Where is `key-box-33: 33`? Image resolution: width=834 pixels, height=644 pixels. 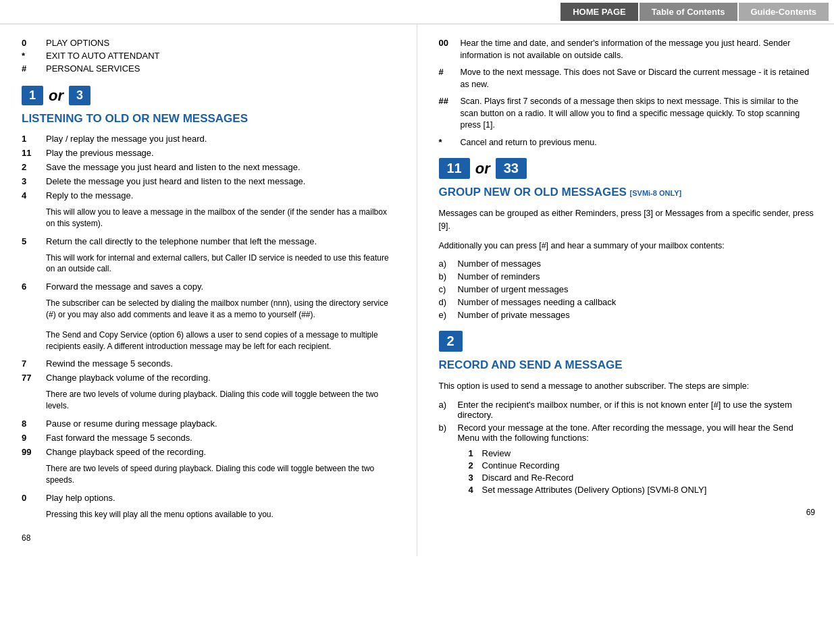
key-box-33: 33 is located at coordinates (511, 169).